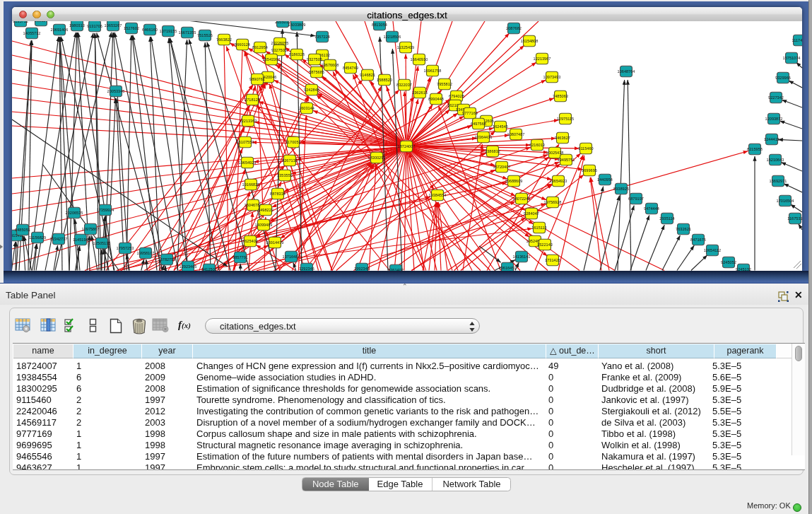 This screenshot has width=812, height=514. Describe the element at coordinates (404, 85) in the screenshot. I see `svg-text: 8322037` at that location.